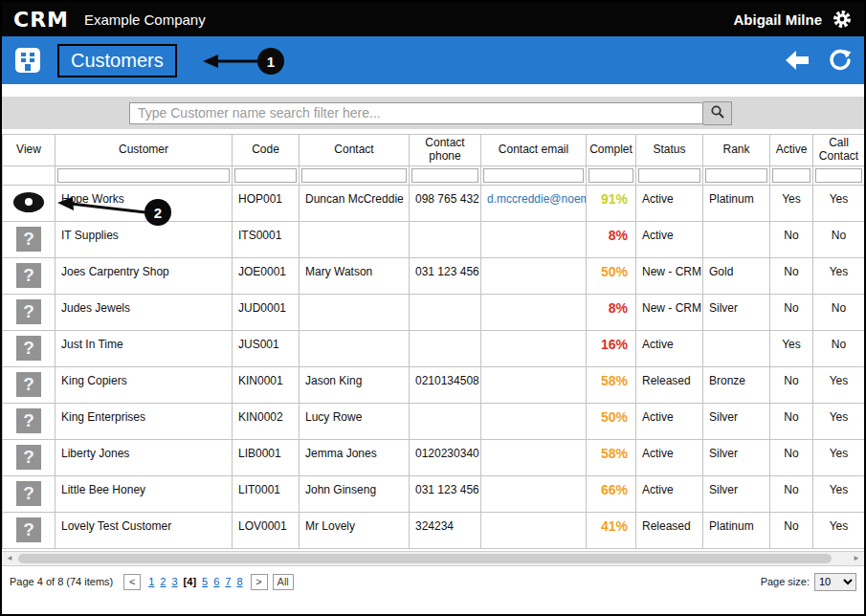 Image resolution: width=866 pixels, height=616 pixels. What do you see at coordinates (189, 582) in the screenshot?
I see `pager-current-page: [4]` at bounding box center [189, 582].